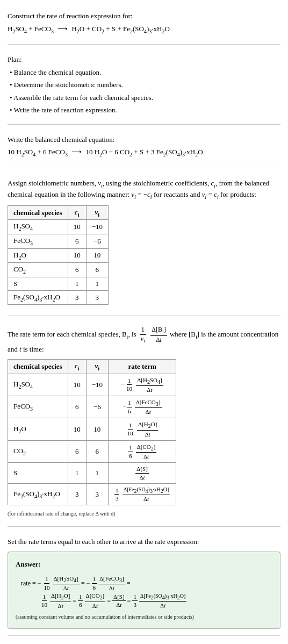  What do you see at coordinates (58, 284) in the screenshot?
I see `table-row: S 1 1` at bounding box center [58, 284].